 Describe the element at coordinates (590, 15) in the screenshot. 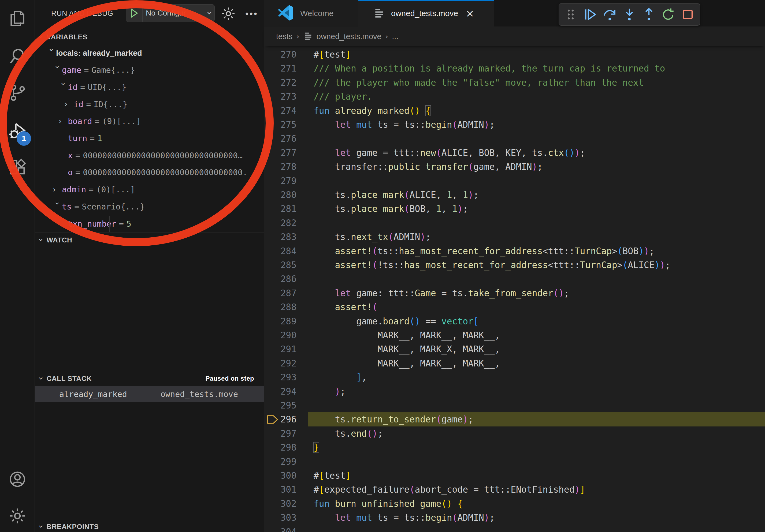

I see `continue-button` at that location.